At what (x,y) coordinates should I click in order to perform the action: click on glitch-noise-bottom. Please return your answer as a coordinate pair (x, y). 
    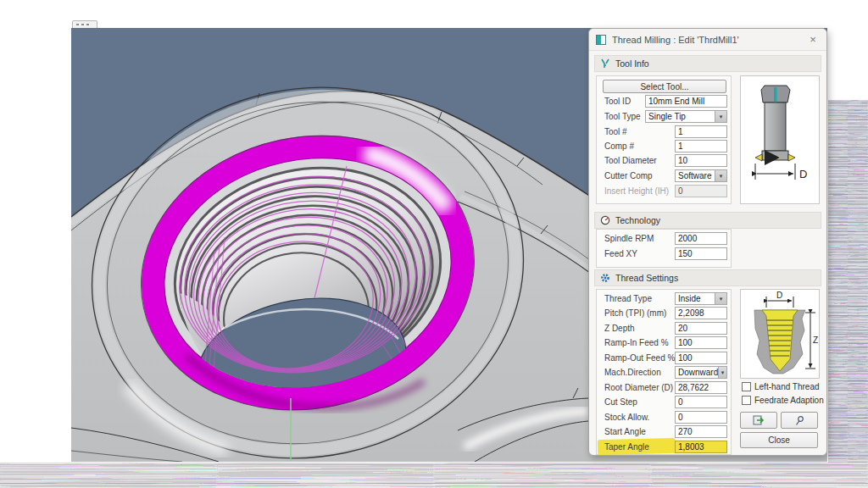
    Looking at the image, I should click on (434, 475).